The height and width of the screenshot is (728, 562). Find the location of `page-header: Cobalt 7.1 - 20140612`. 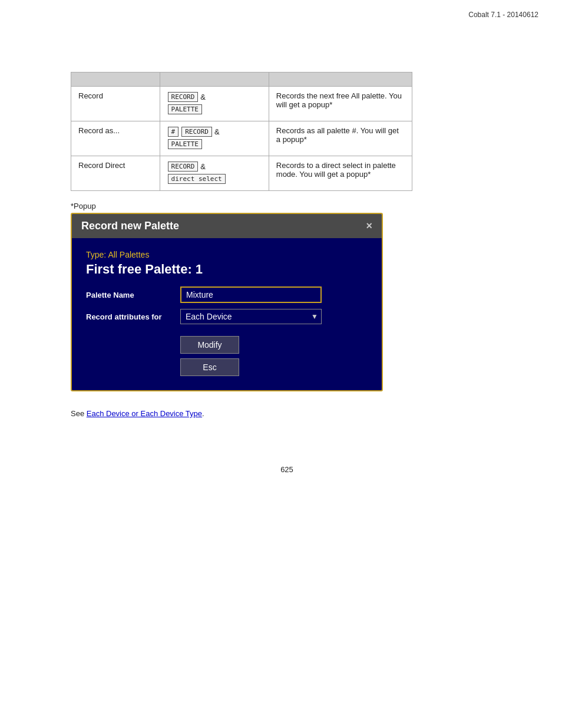

page-header: Cobalt 7.1 - 20140612 is located at coordinates (281, 9).